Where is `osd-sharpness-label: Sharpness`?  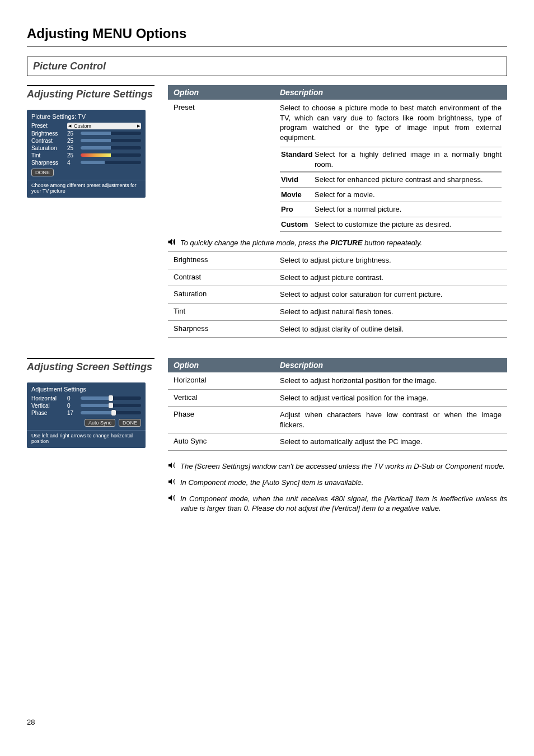 osd-sharpness-label: Sharpness is located at coordinates (48, 162).